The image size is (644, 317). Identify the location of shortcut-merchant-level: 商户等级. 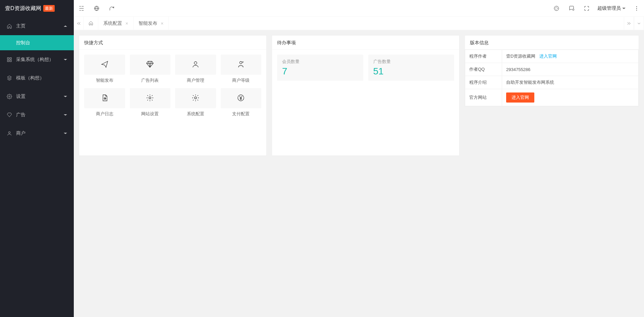
(241, 69).